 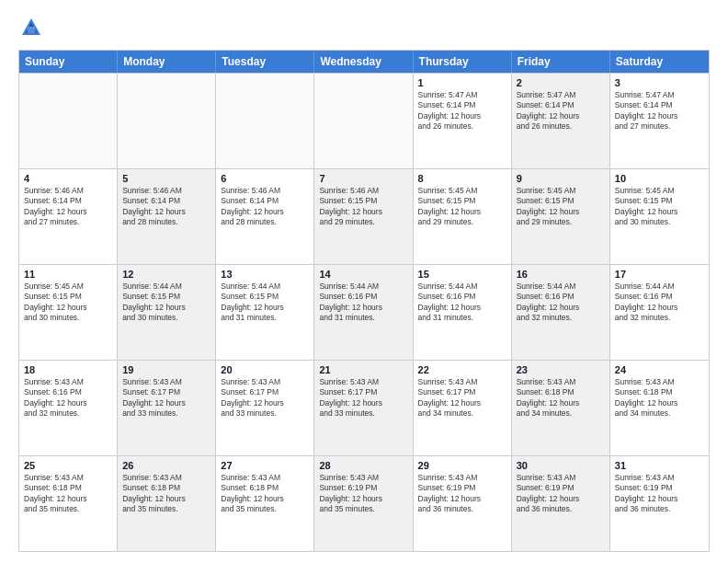 I want to click on day-number-19: 19, so click(x=166, y=370).